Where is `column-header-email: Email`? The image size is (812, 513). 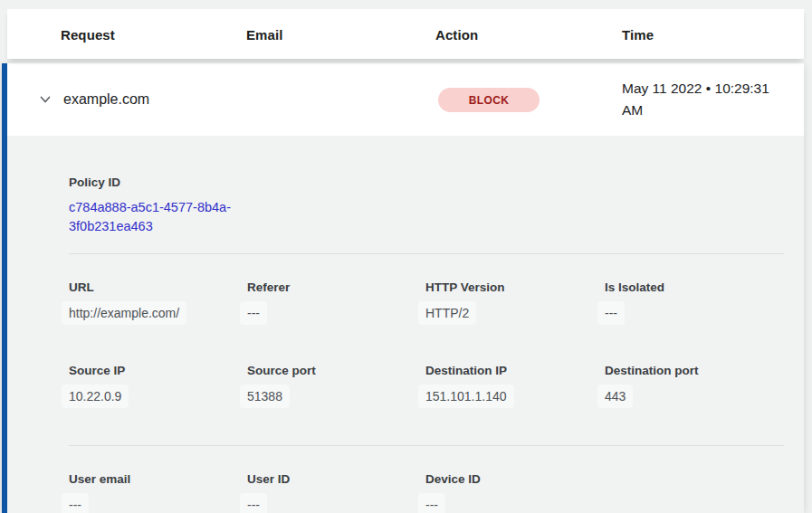
column-header-email: Email is located at coordinates (264, 34).